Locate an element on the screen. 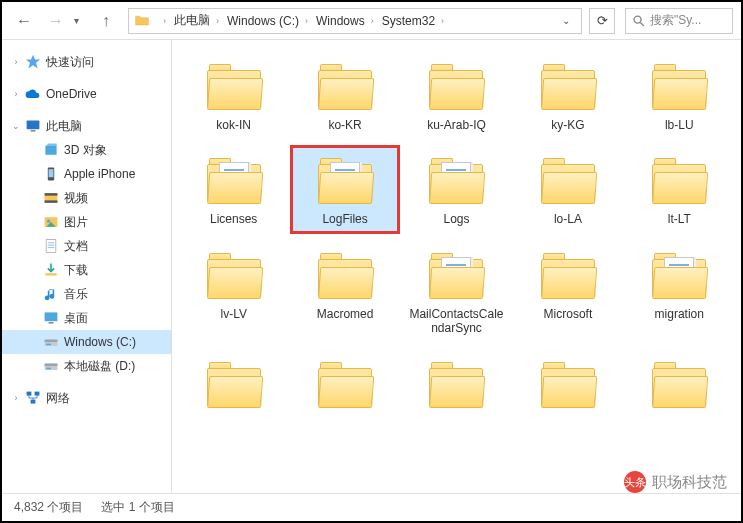  tree-child-2: 视频 is located at coordinates (86, 198).